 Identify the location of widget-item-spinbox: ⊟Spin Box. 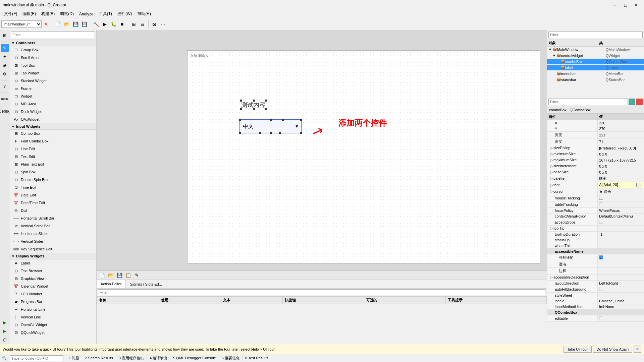
(53, 172).